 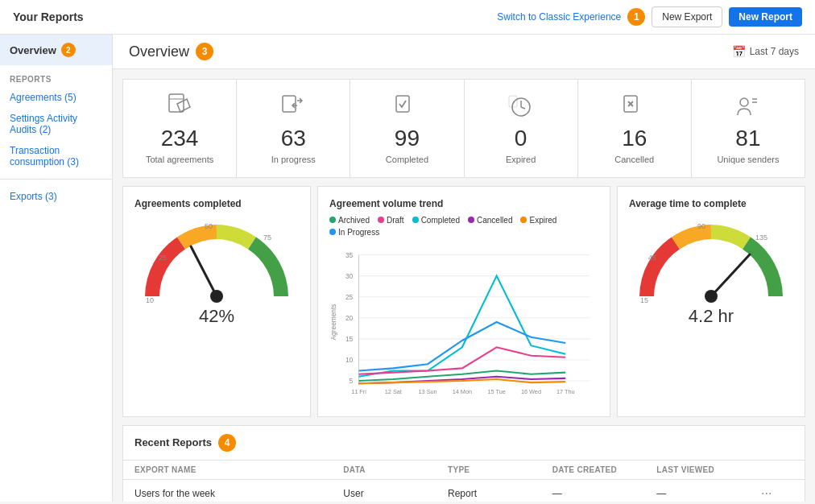 I want to click on stat-label-5: Unique senders, so click(x=747, y=159).